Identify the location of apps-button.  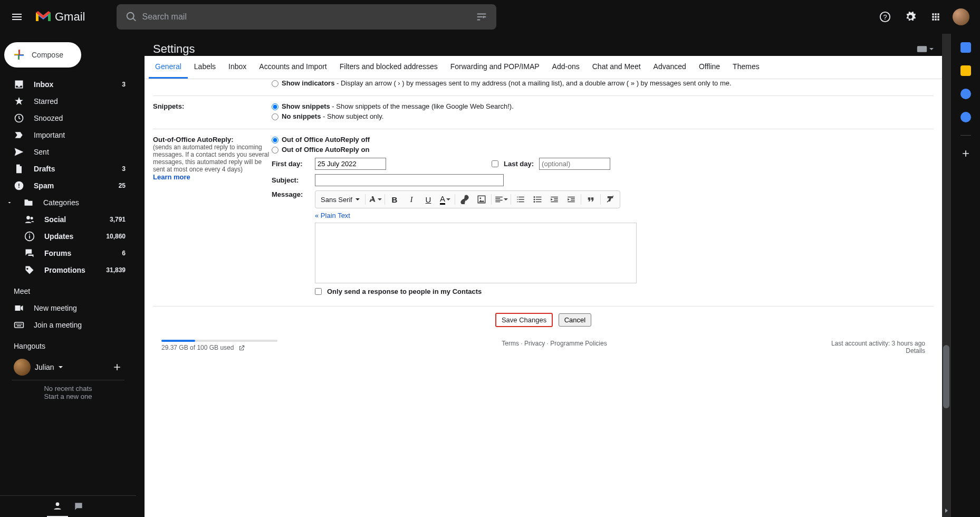
(936, 17).